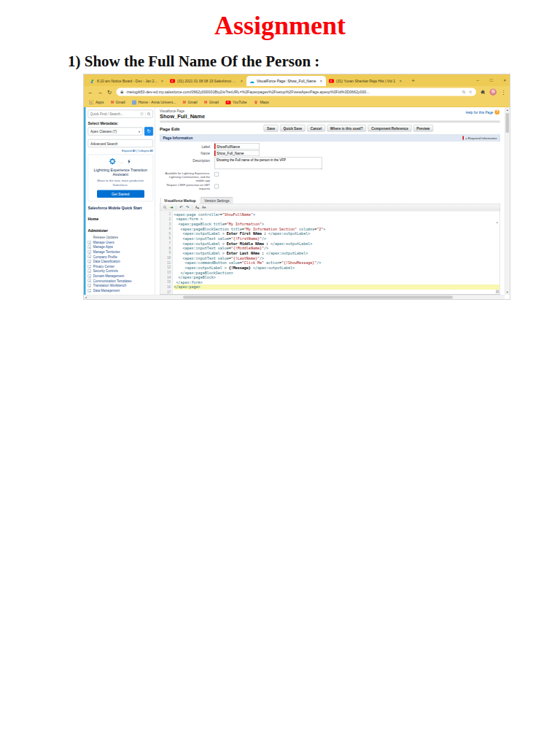  Describe the element at coordinates (96, 102) in the screenshot. I see `bookmark-item: Apps` at that location.